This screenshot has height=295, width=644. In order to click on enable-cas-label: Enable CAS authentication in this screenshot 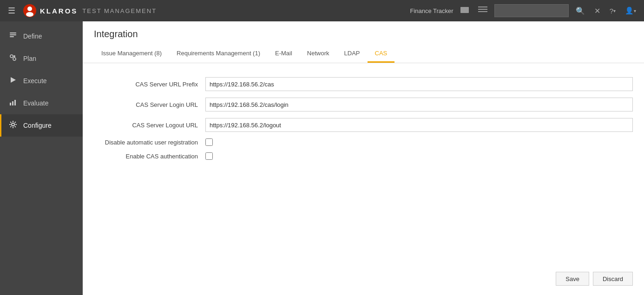, I will do `click(150, 156)`.